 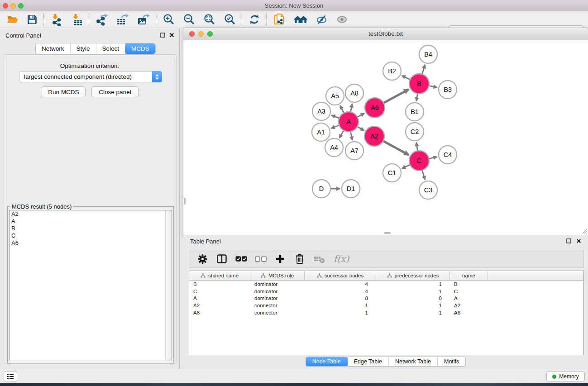 What do you see at coordinates (294, 5) in the screenshot?
I see `window-title: Session: New Session` at bounding box center [294, 5].